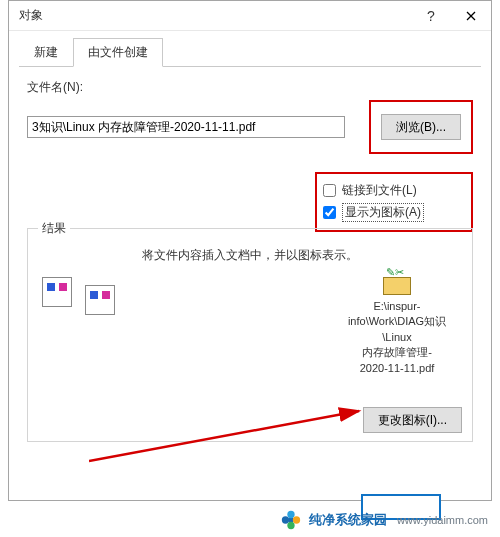 The width and height of the screenshot is (500, 537). I want to click on filename-label: 文件名(N):, so click(250, 88).